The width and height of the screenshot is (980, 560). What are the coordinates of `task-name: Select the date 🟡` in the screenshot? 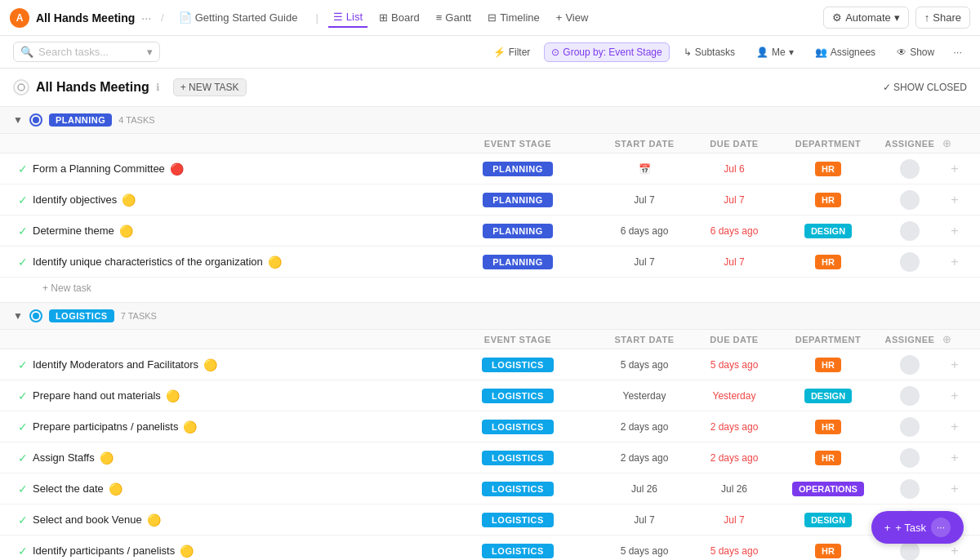 It's located at (234, 489).